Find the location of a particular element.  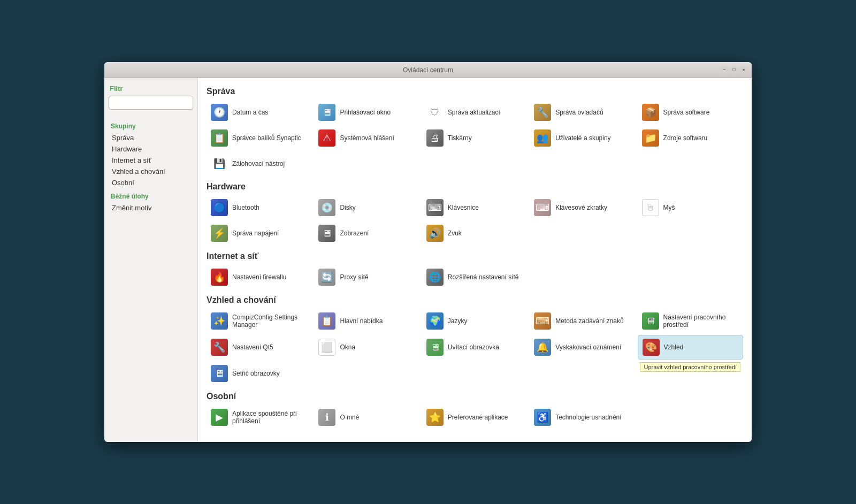

item-uzivatele: 👥 Uživatelé a skupiny is located at coordinates (582, 138).